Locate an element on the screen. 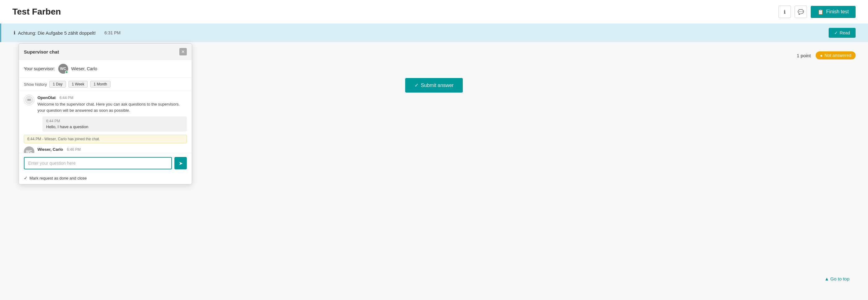 The height and width of the screenshot is (300, 868). alert-message: Achtung: Die Aufgabe 5 zählt doppelt! is located at coordinates (57, 33).